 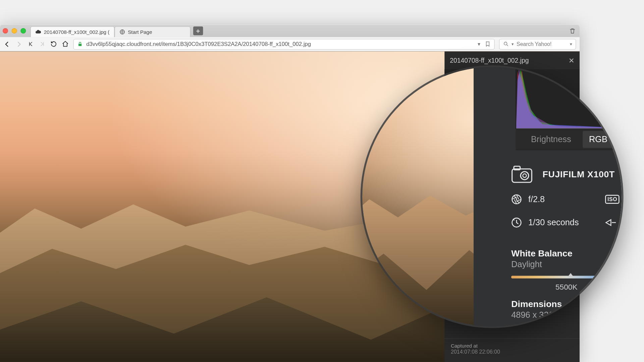 I want to click on lock-icon, so click(x=80, y=44).